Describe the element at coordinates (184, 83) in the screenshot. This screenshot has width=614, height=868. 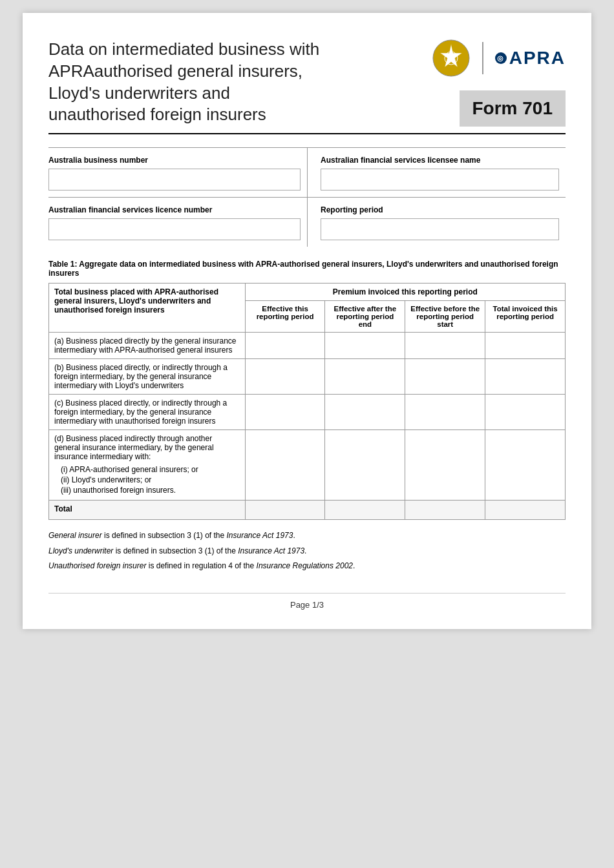
I see `page-title: Data on intermediated business with APRA…` at that location.